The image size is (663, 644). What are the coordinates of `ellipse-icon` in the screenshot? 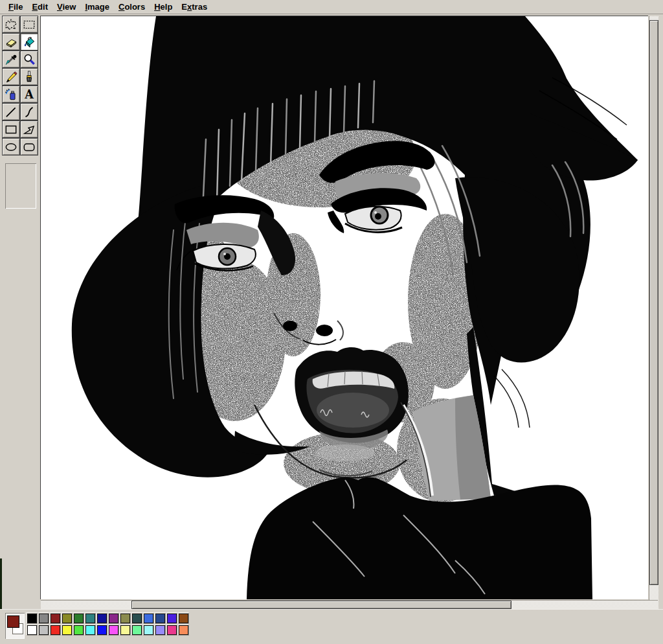 It's located at (11, 147).